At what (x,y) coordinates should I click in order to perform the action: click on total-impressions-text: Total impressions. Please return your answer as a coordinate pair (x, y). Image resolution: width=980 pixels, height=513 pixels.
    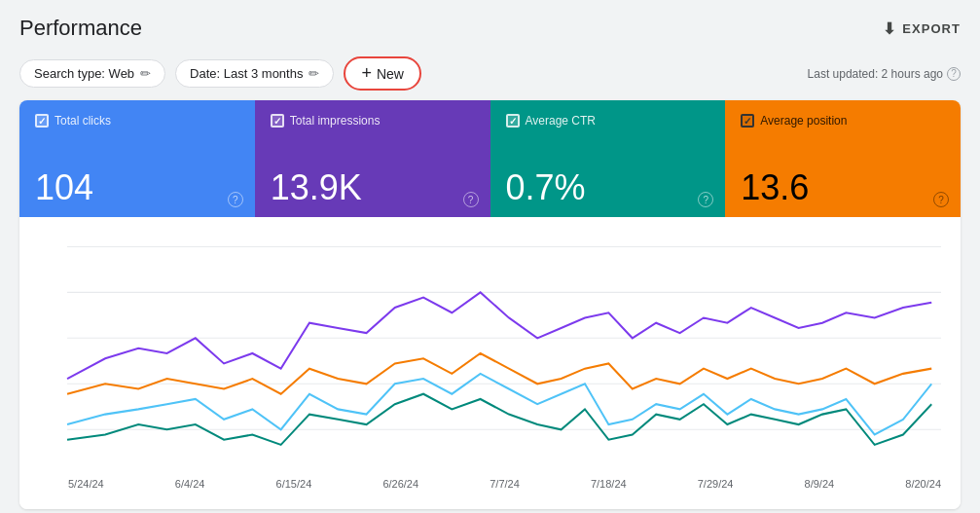
    Looking at the image, I should click on (335, 121).